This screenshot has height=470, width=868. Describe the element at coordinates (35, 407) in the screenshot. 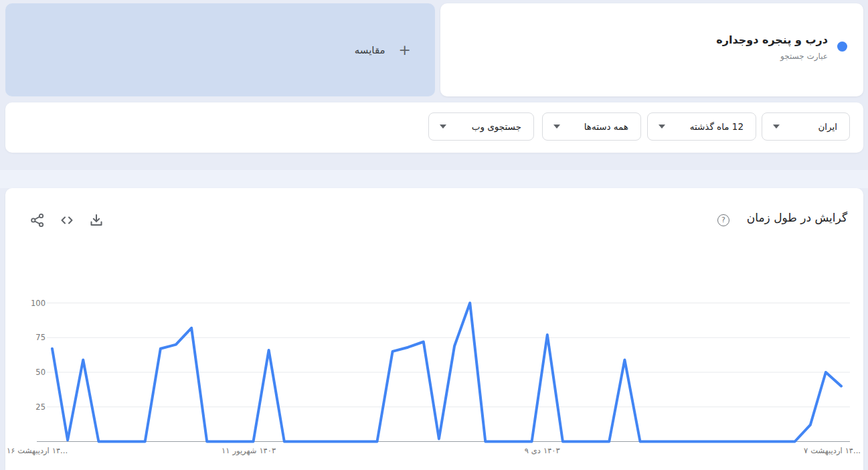

I see `y-axis-label: 25` at that location.